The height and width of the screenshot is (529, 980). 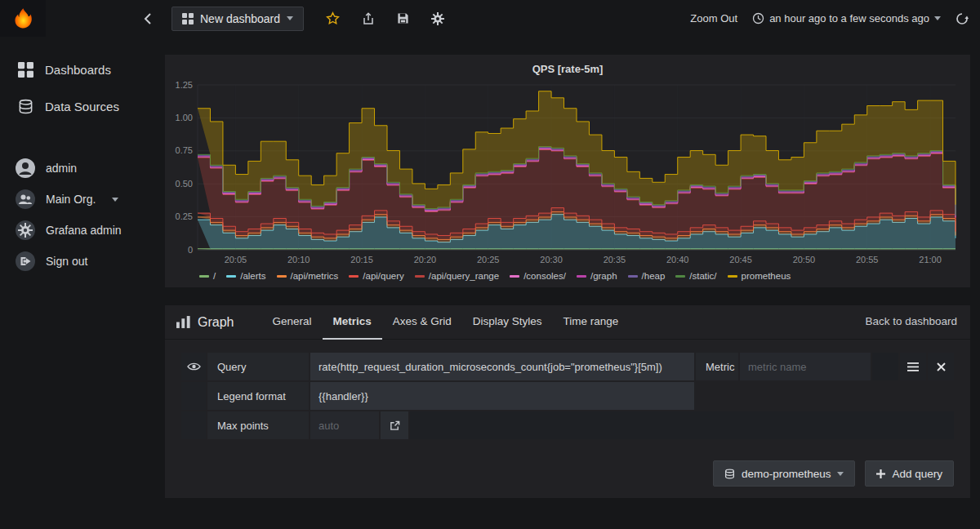 I want to click on datasource-name: demo-prometheus, so click(x=786, y=473).